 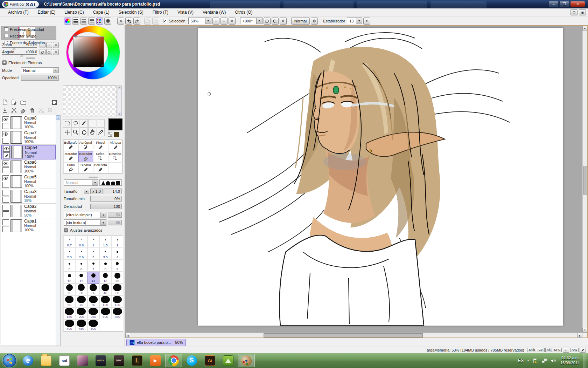 I want to click on layer-row: Capa4 Normal 100%, so click(x=28, y=152).